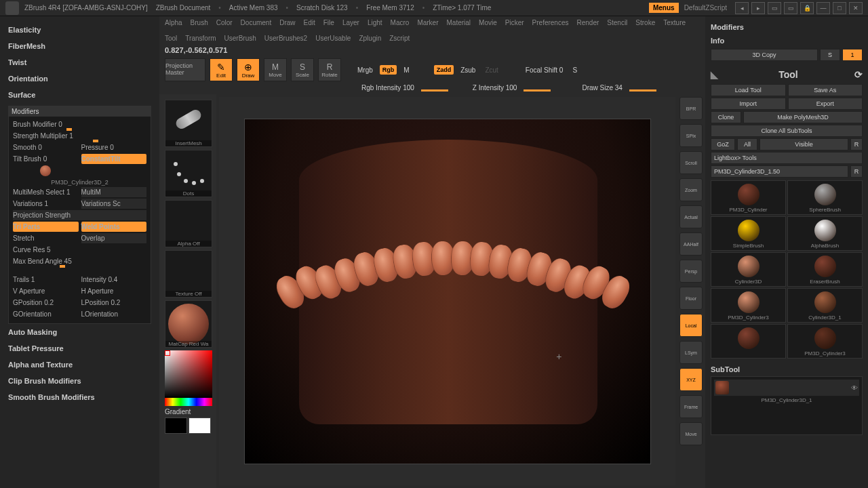  Describe the element at coordinates (309, 23) in the screenshot. I see `menu-edit: Edit` at that location.